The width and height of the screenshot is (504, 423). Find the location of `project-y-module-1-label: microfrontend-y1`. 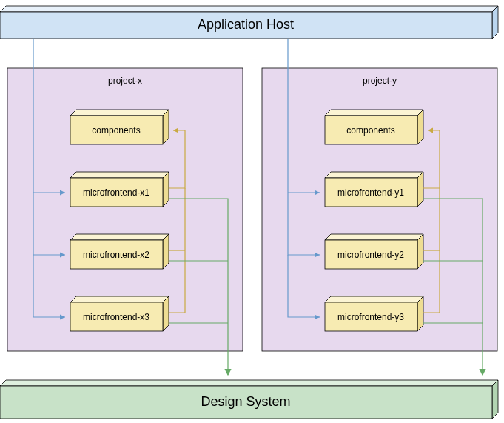

project-y-module-1-label: microfrontend-y1 is located at coordinates (371, 193).